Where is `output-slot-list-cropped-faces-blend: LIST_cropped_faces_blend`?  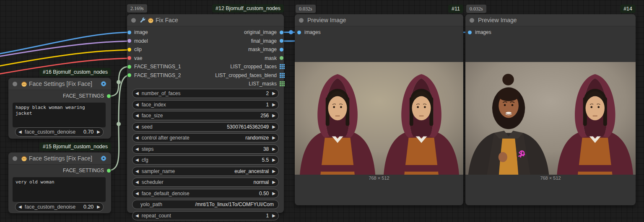 output-slot-list-cropped-faces-blend: LIST_cropped_faces_blend is located at coordinates (205, 75).